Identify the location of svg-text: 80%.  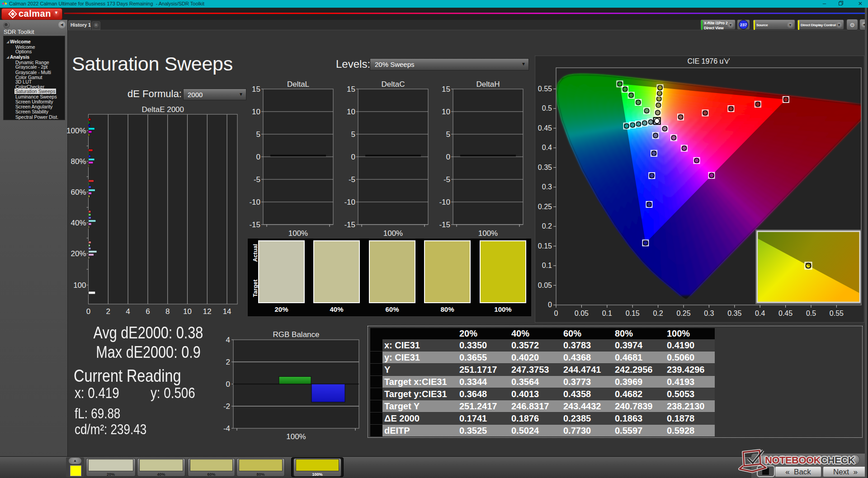
(78, 162).